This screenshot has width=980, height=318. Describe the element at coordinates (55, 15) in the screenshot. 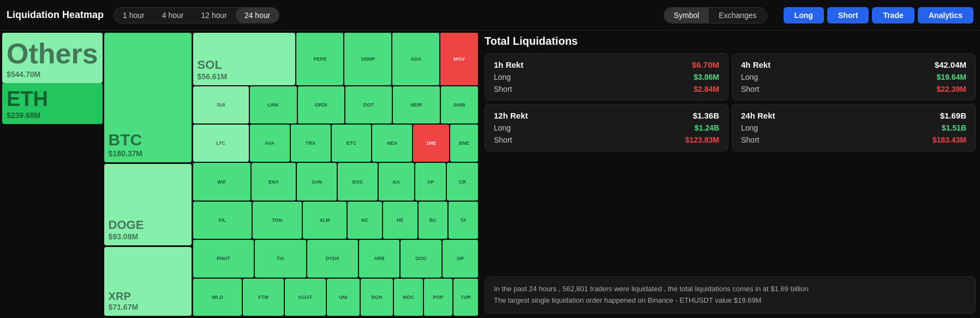

I see `app-title: Liquidation Heatmap` at that location.